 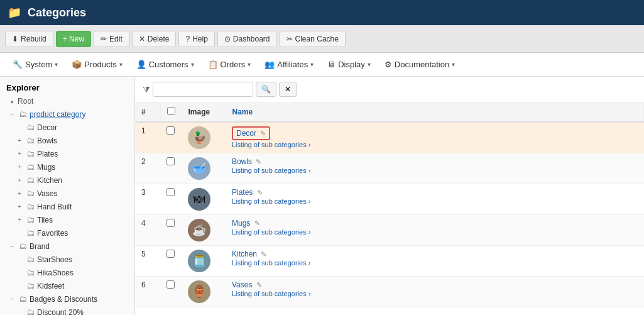 What do you see at coordinates (204, 169) in the screenshot?
I see `row-image-cell: 🥣` at bounding box center [204, 169].